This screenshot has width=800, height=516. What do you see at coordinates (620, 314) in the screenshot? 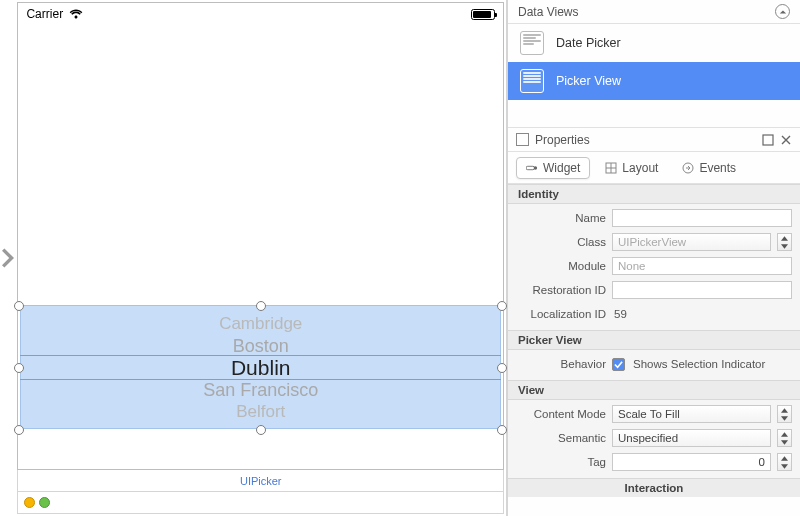
I see `localization-id-value: 59` at bounding box center [620, 314].